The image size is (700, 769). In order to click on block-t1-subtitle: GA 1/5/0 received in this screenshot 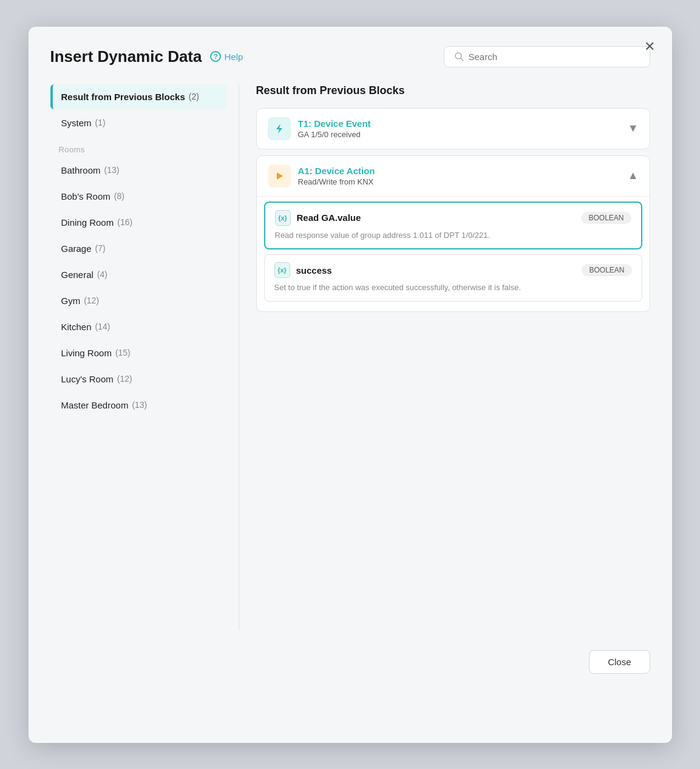, I will do `click(335, 135)`.